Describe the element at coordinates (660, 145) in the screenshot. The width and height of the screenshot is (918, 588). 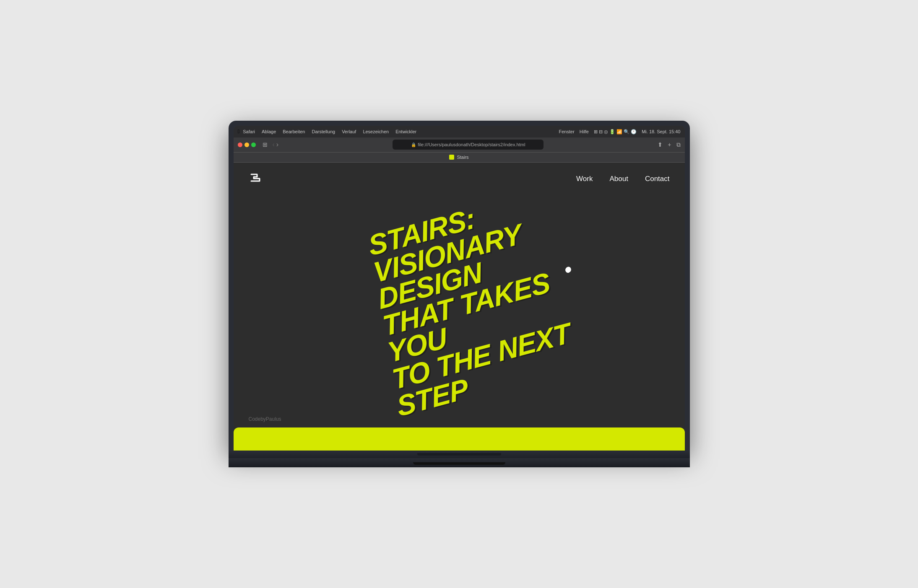
I see `share-icon: ⬆` at that location.